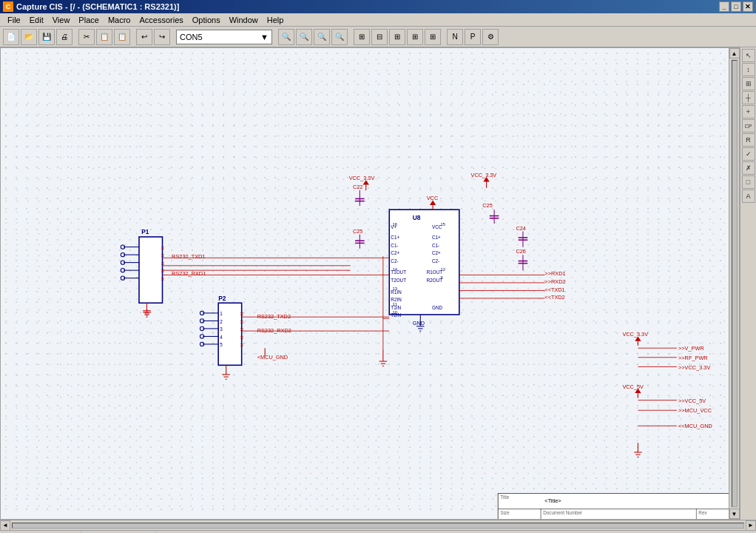 The width and height of the screenshot is (756, 533). Describe the element at coordinates (61, 19) in the screenshot. I see `menu-item-view: View` at that location.